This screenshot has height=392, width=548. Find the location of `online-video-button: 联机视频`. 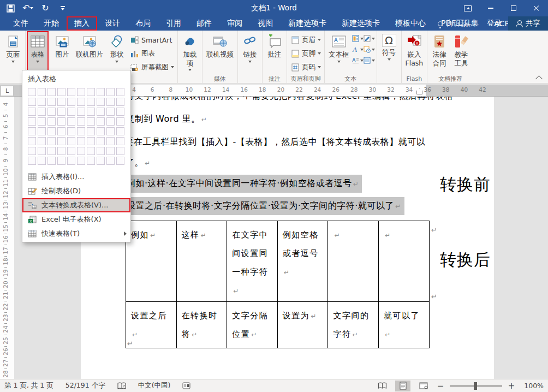

online-video-button: 联机视频 is located at coordinates (220, 53).